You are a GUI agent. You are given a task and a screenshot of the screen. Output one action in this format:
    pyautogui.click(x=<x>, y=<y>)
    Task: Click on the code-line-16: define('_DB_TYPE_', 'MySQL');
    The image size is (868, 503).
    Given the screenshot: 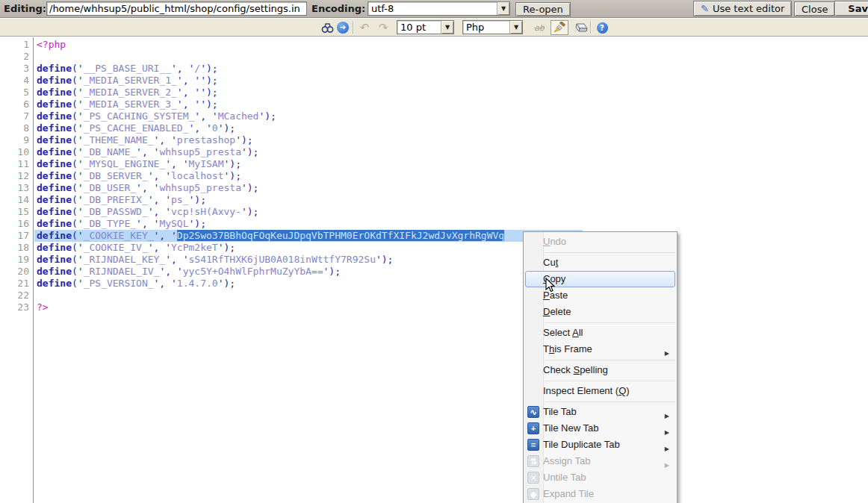 What is the action you would take?
    pyautogui.click(x=451, y=224)
    